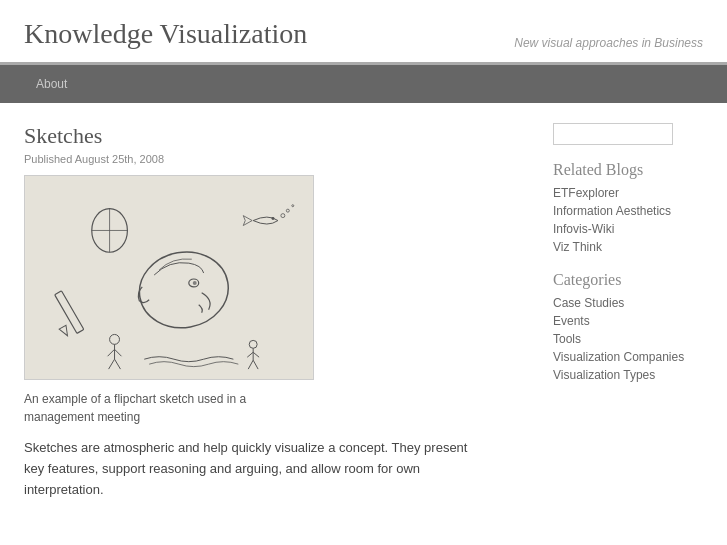 Image resolution: width=727 pixels, height=545 pixels. What do you see at coordinates (584, 229) in the screenshot?
I see `blog-link-infovis-wiki: Infovis-Wiki` at bounding box center [584, 229].